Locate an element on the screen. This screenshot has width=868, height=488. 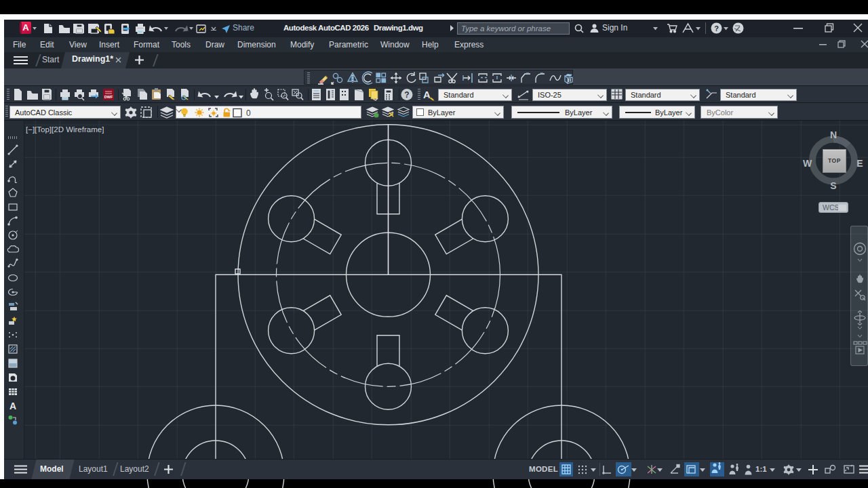
svg-text: DWF is located at coordinates (108, 97).